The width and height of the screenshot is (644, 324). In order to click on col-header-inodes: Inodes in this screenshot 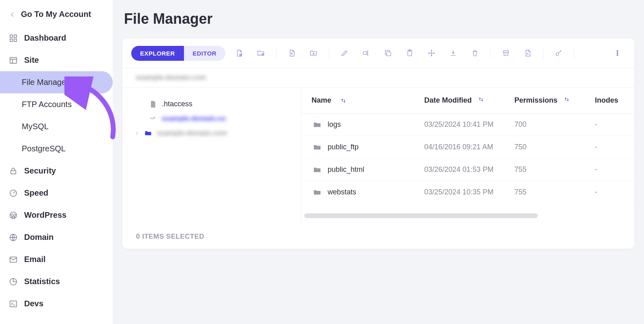, I will do `click(615, 101)`.